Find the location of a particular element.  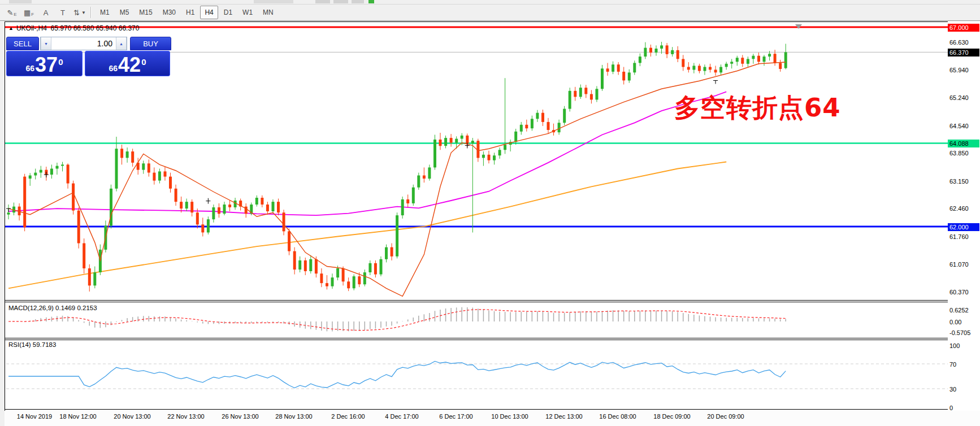

macd-axis-label: -0.5705 is located at coordinates (960, 333).